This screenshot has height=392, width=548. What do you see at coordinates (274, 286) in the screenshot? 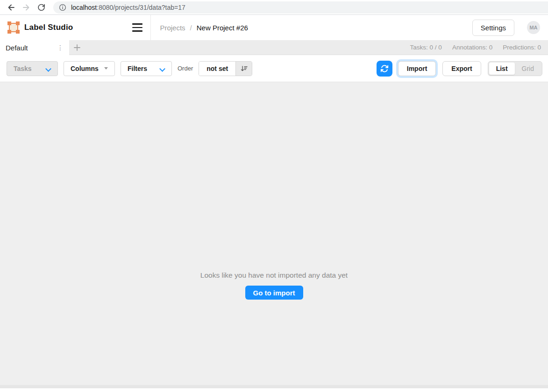
I see `empty-state: Looks like you have not imported any dat…` at bounding box center [274, 286].